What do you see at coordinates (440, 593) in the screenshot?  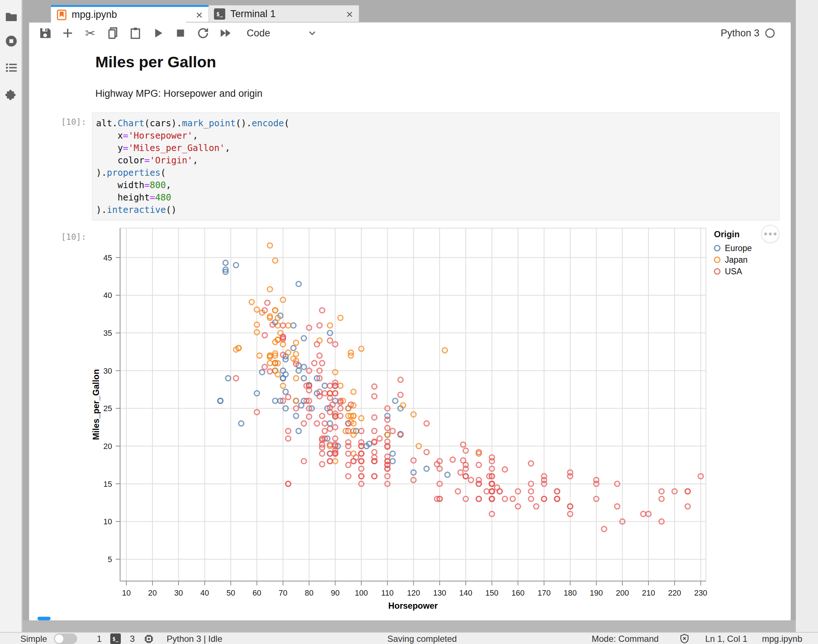 I see `svg-text: 130` at bounding box center [440, 593].